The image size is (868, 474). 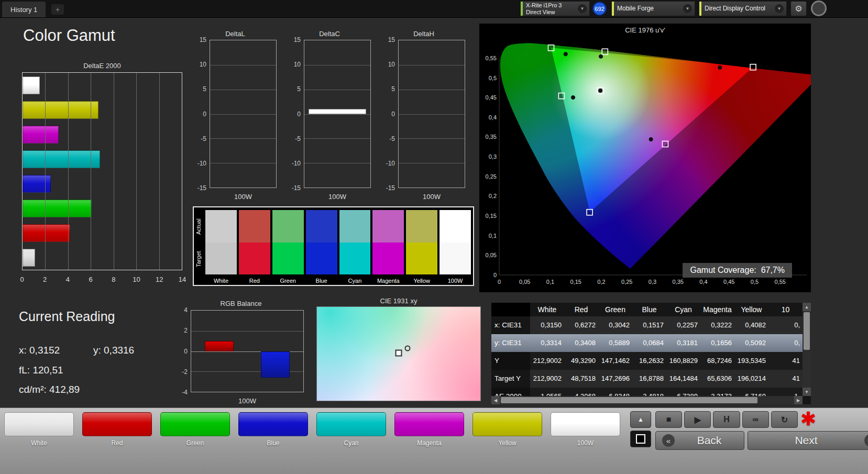 I want to click on source-dropdown: Mobile Forge ▼, so click(x=653, y=8).